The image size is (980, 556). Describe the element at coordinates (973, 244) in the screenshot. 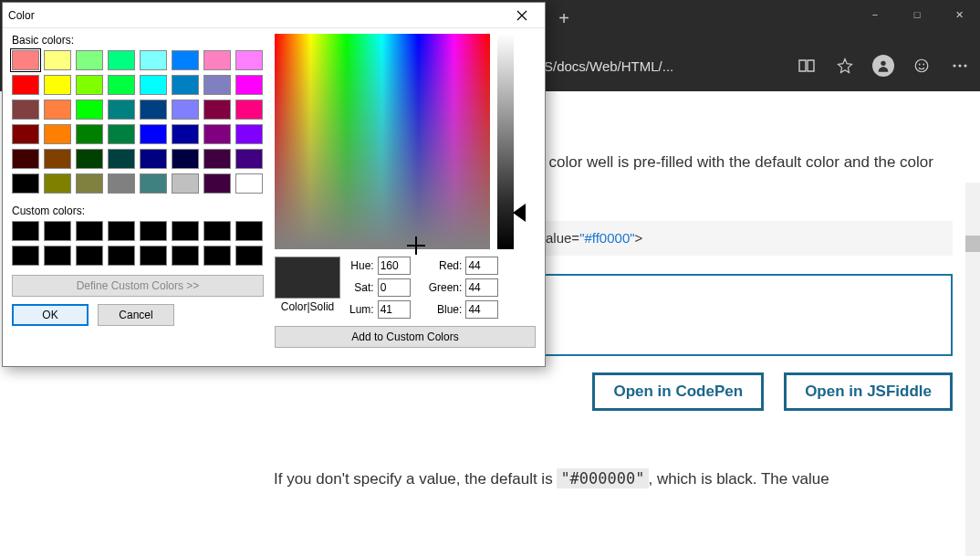

I see `scrollbar-thumb` at that location.